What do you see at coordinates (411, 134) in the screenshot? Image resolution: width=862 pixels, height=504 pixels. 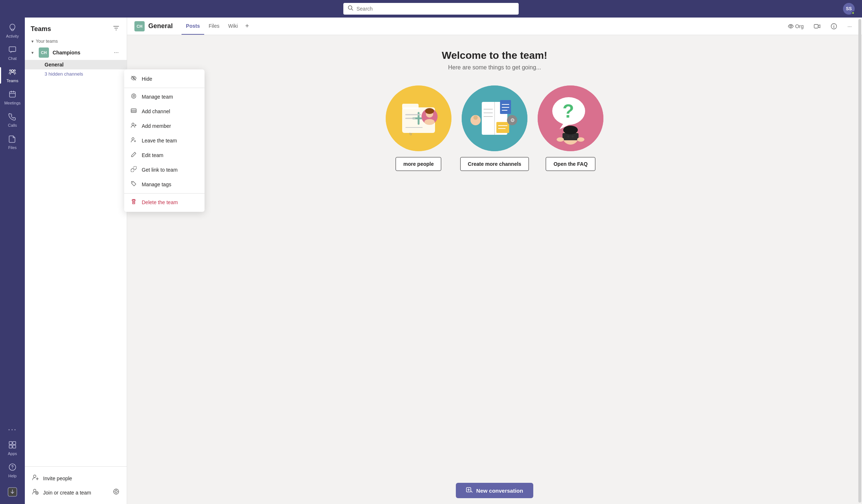 I see `svg-text: ty` at bounding box center [411, 134].